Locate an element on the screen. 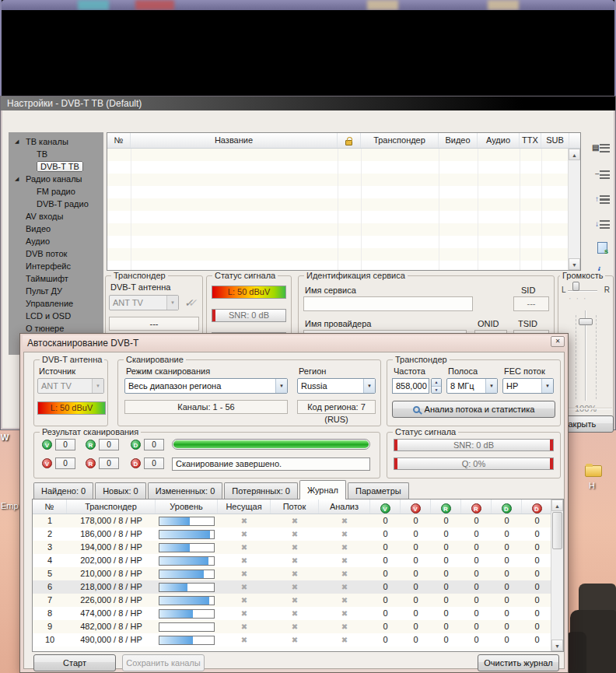 The image size is (616, 673). column-header: Транспондер is located at coordinates (400, 140).